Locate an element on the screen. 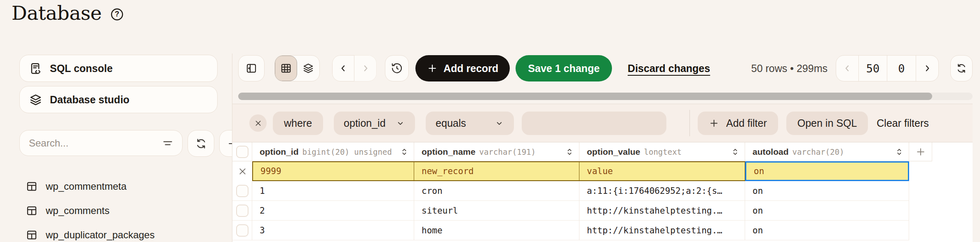 The image size is (980, 242). column-name: option_id is located at coordinates (279, 152).